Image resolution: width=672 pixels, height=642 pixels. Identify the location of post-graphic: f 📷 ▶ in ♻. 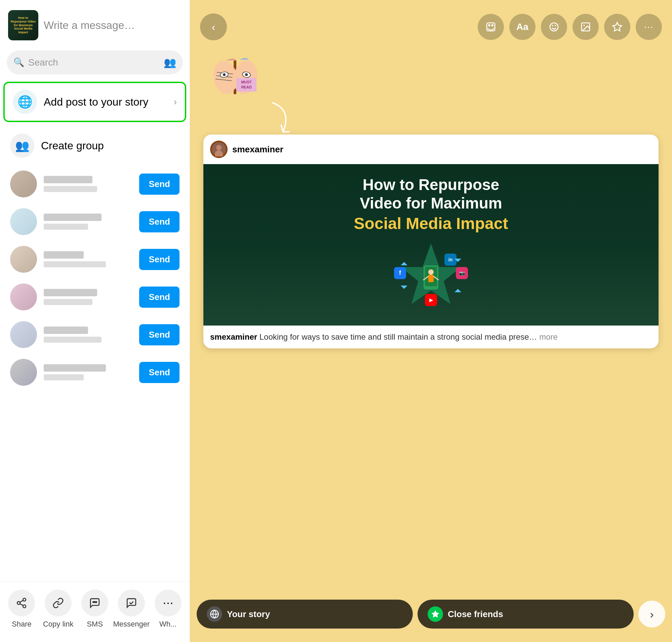
(431, 277).